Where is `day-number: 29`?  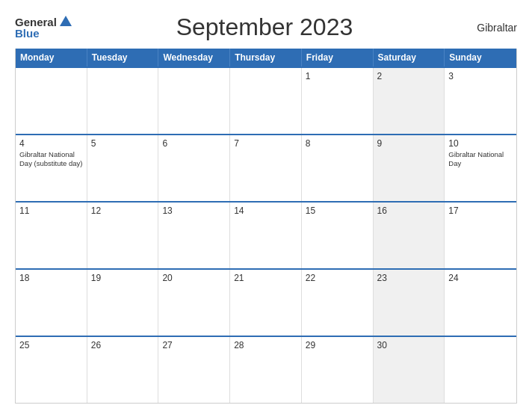 day-number: 29 is located at coordinates (338, 345).